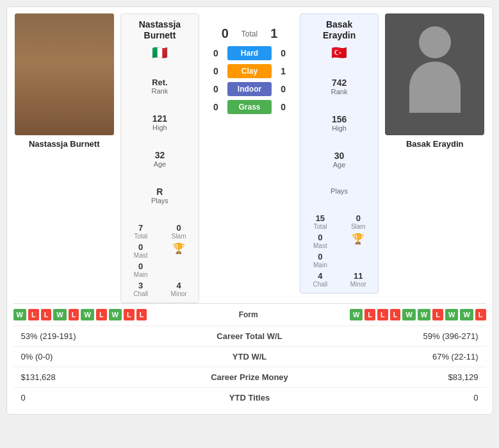  I want to click on stat-center-label: YTD Titles, so click(250, 397).